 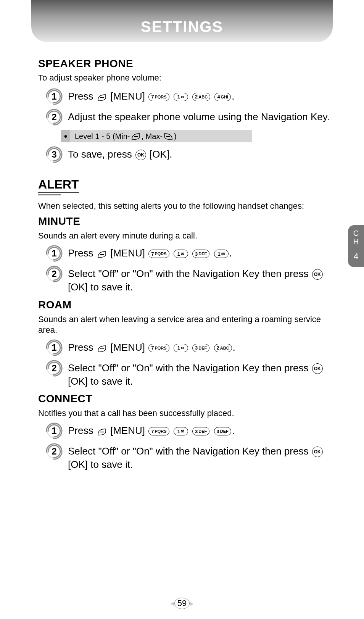 I want to click on chapter-tab-c: C, so click(x=356, y=233).